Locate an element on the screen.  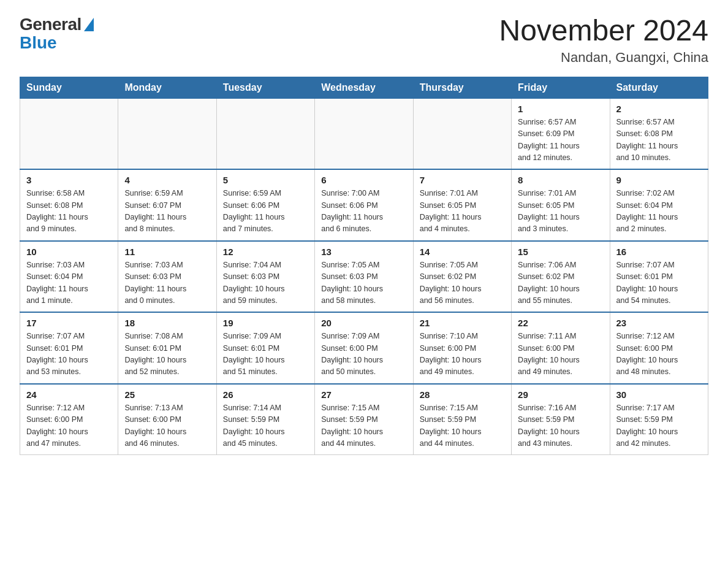
day-number: 2 is located at coordinates (659, 109).